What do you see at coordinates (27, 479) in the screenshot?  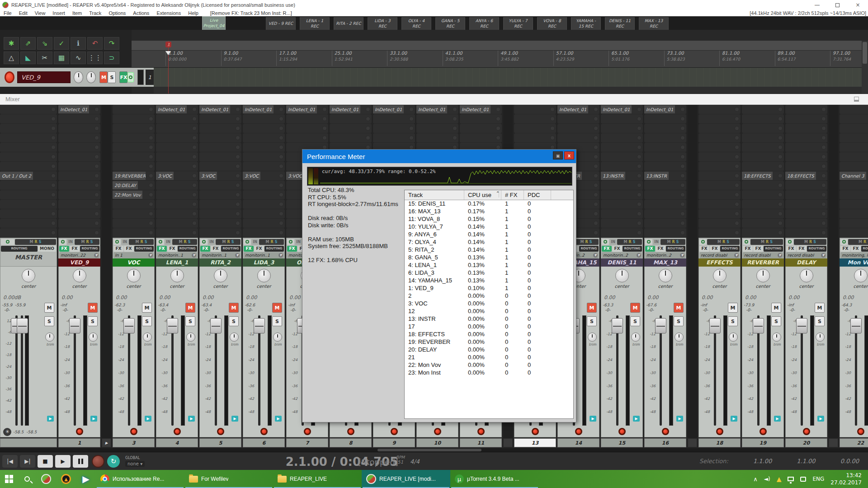 I see `search-button` at bounding box center [27, 479].